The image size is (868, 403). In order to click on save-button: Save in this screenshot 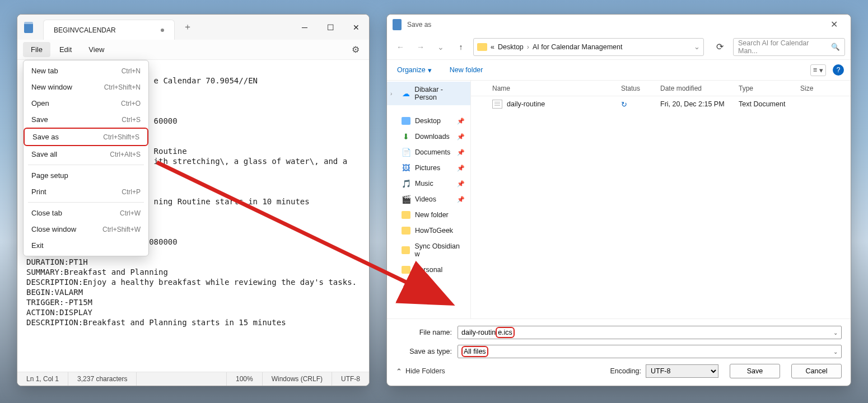, I will do `click(755, 371)`.